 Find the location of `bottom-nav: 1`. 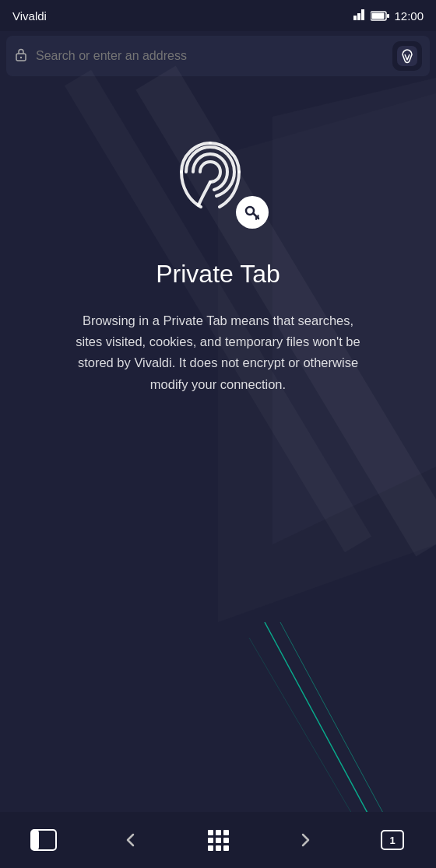

bottom-nav: 1 is located at coordinates (218, 840).